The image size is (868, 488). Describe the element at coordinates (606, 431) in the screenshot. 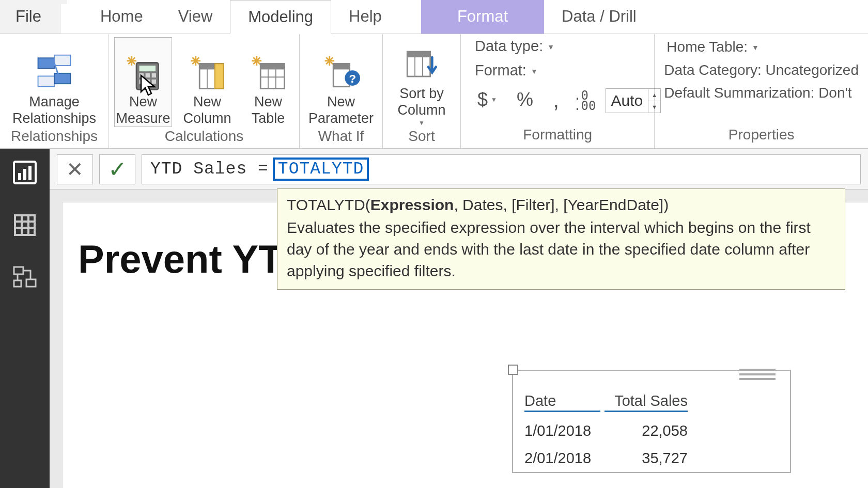

I see `sales-table: Date Total Sales 1/01/2018 22,058 2/01/2…` at that location.